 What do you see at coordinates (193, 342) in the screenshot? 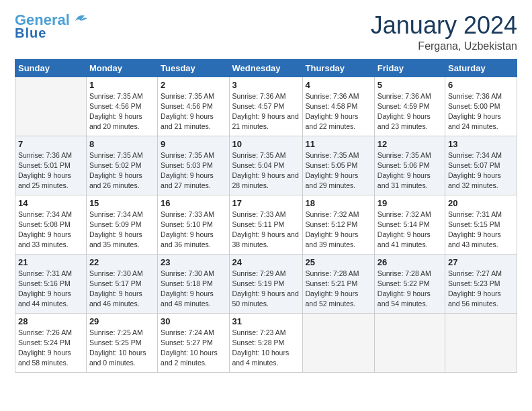
I see `calendar-cell: 30Sunrise: 7:24 AMSunset: 5:27 PMDayligh…` at bounding box center [193, 342].